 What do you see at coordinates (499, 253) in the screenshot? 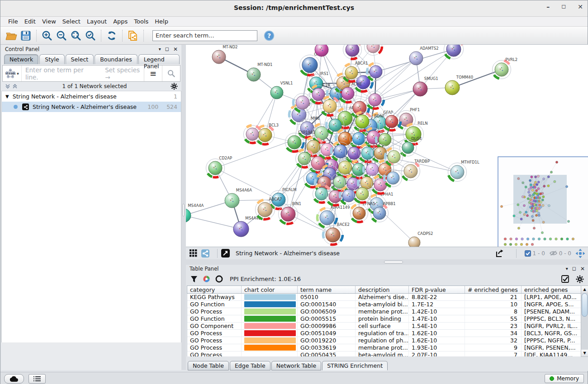
I see `export-network-button` at bounding box center [499, 253].